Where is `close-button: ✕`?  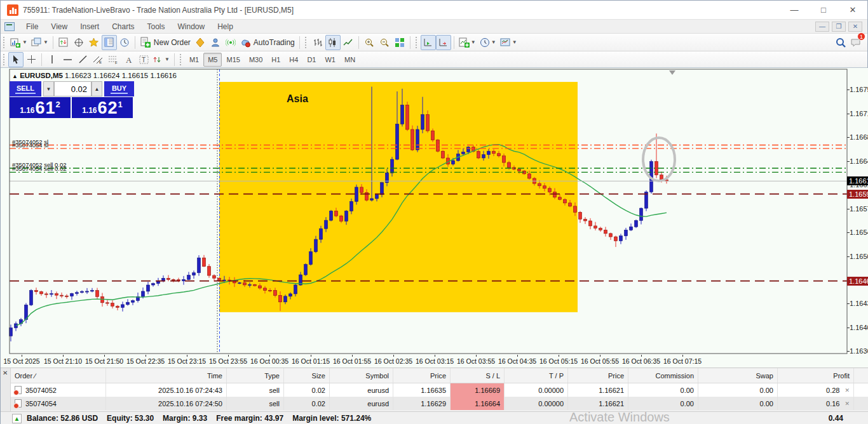
close-button: ✕ is located at coordinates (853, 10).